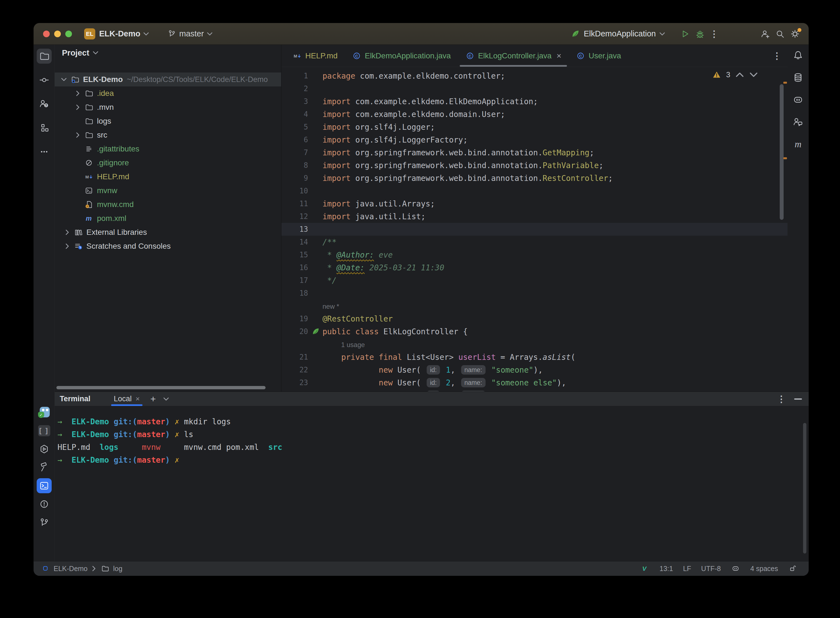  What do you see at coordinates (534, 140) in the screenshot?
I see `code-line-6: 6import org.slf4j.LoggerFactory;` at bounding box center [534, 140].